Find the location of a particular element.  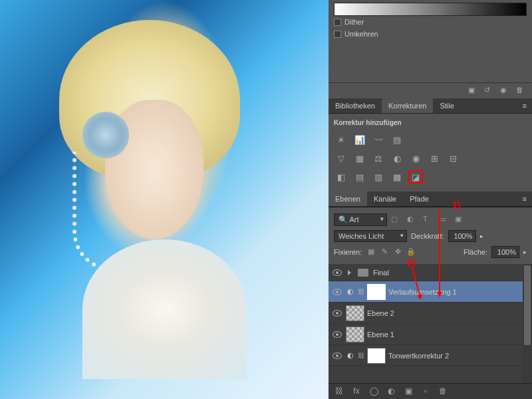

dither-checkbox is located at coordinates (338, 23).